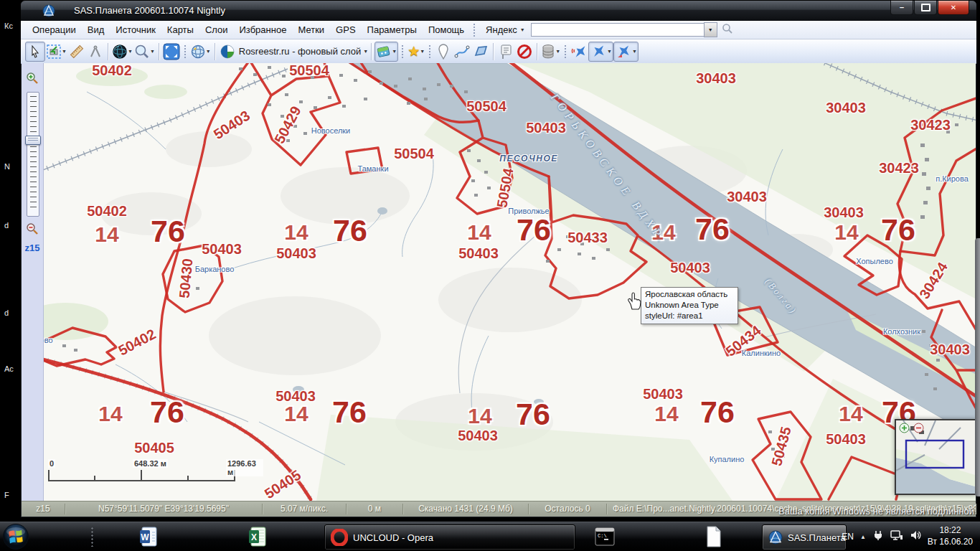  What do you see at coordinates (56, 52) in the screenshot?
I see `selection-manager-button: ▼` at bounding box center [56, 52].